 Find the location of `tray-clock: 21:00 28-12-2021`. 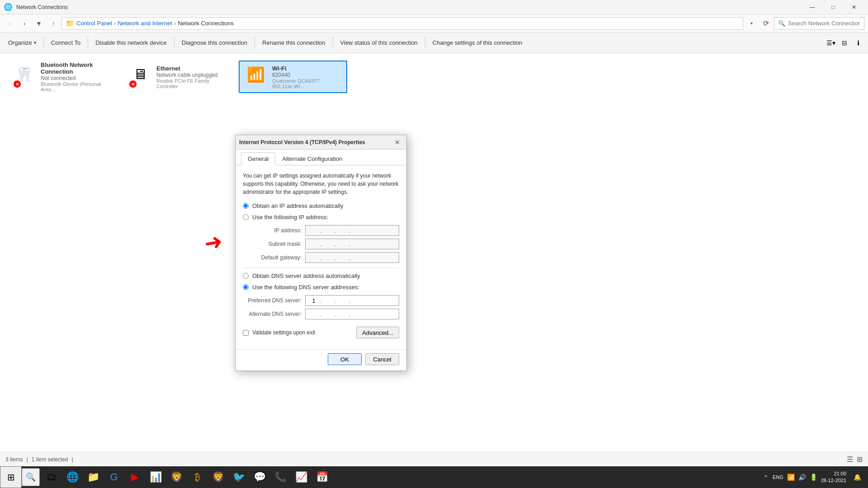

tray-clock: 21:00 28-12-2021 is located at coordinates (834, 477).